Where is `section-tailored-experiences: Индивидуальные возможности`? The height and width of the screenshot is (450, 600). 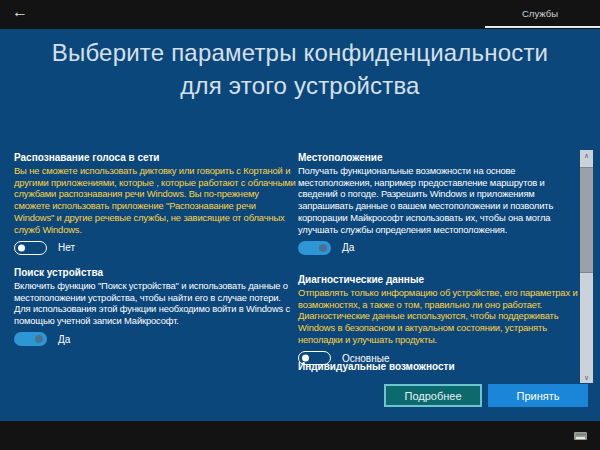 section-tailored-experiences: Индивидуальные возможности is located at coordinates (439, 368).